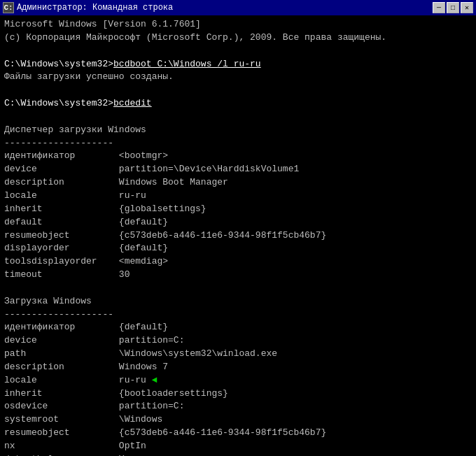  Describe the element at coordinates (238, 394) in the screenshot. I see `console-line: inherit {bootloadersettings}` at that location.